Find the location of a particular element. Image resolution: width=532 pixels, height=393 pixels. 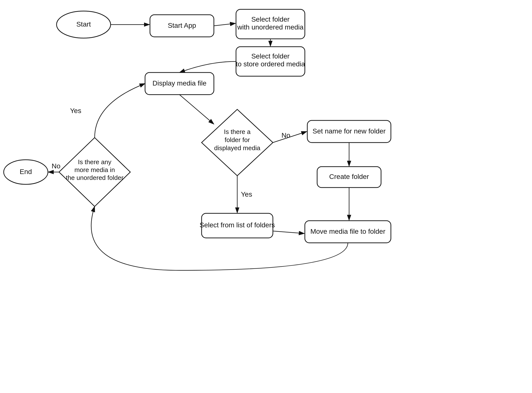

yes-label-1: Yes is located at coordinates (247, 194).